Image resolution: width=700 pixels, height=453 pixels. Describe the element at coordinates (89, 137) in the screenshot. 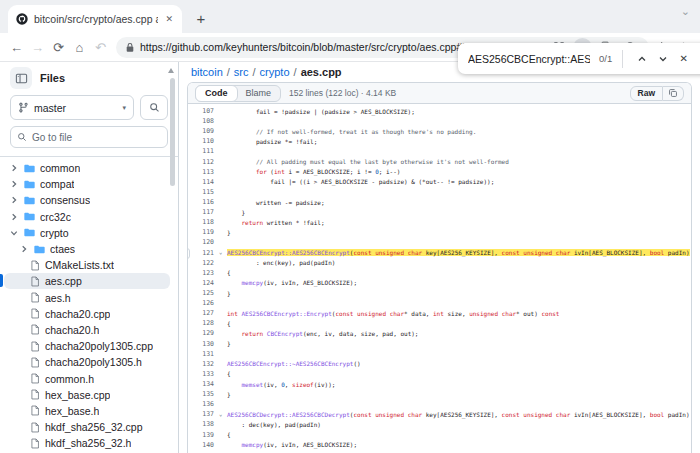

I see `go-to-file-input: Go to file` at that location.